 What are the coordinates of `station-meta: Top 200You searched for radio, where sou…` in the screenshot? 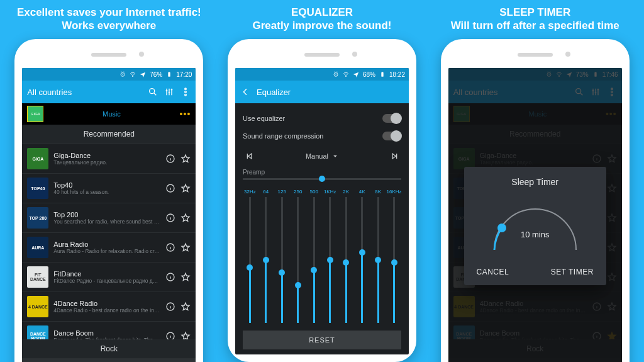 It's located at (107, 218).